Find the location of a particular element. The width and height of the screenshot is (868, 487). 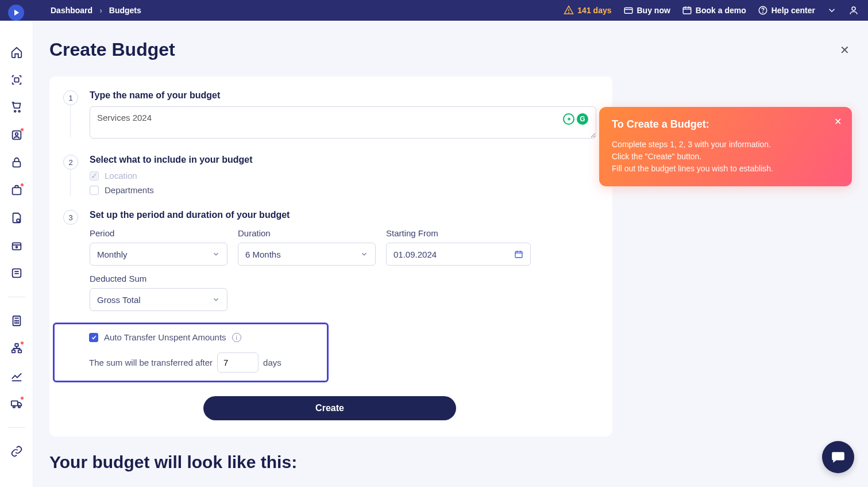

home-icon is located at coordinates (17, 52).